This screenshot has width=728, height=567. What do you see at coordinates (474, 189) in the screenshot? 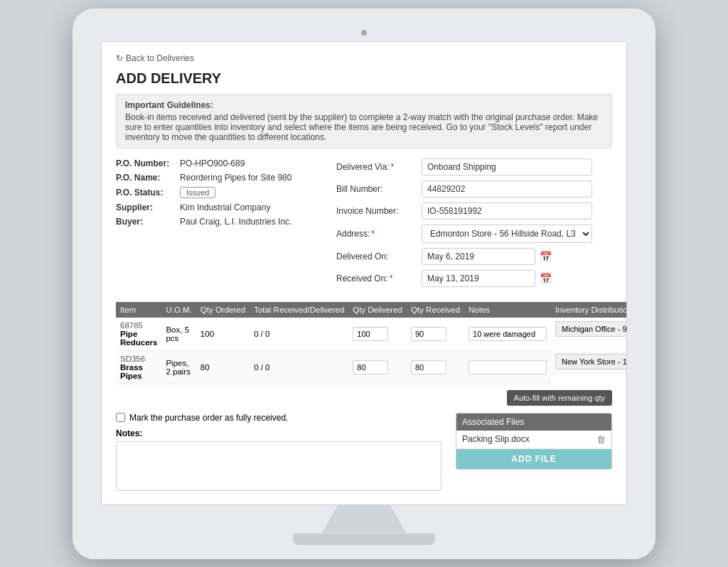
I see `bill-number-row: Bill Number:` at bounding box center [474, 189].